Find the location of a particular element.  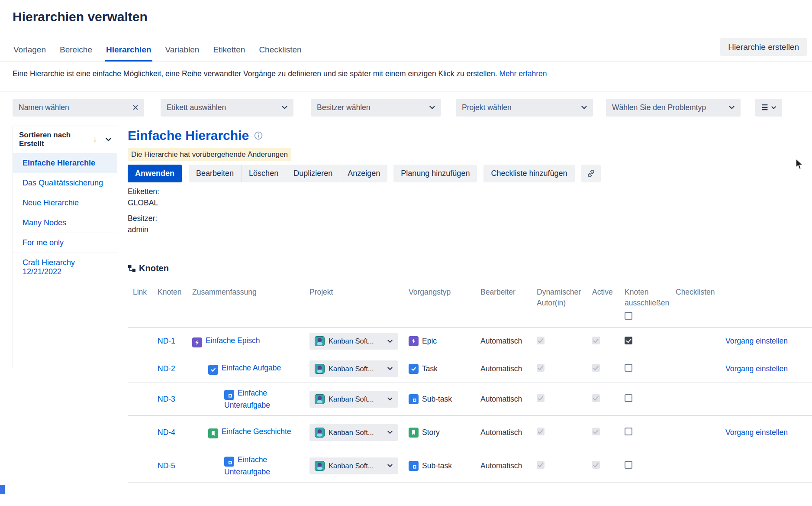

table-row: ND-1 Einfache Episch Kanban Soft... Epic… is located at coordinates (470, 341).